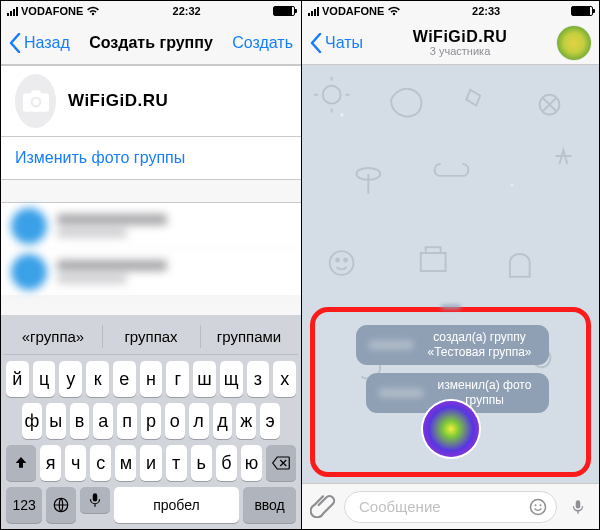  What do you see at coordinates (21, 463) in the screenshot?
I see `key-shift` at bounding box center [21, 463].